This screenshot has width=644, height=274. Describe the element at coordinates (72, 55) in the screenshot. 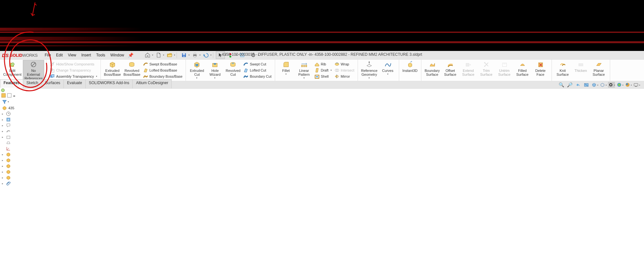

I see `menu-view: View` at that location.